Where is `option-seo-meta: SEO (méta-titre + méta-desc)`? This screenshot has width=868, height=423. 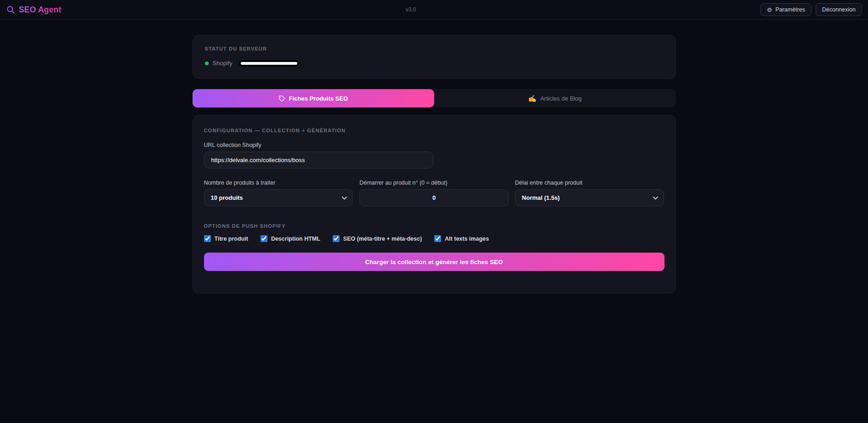
option-seo-meta: SEO (méta-titre + méta-desc) is located at coordinates (377, 239).